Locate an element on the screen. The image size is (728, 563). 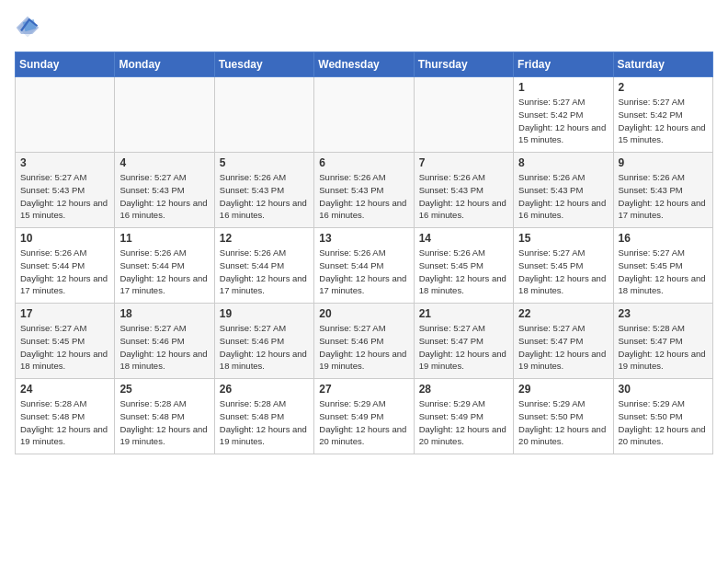
week-row-4: 17Sunrise: 5:27 AM Sunset: 5:45 PM Dayli… is located at coordinates (364, 341).